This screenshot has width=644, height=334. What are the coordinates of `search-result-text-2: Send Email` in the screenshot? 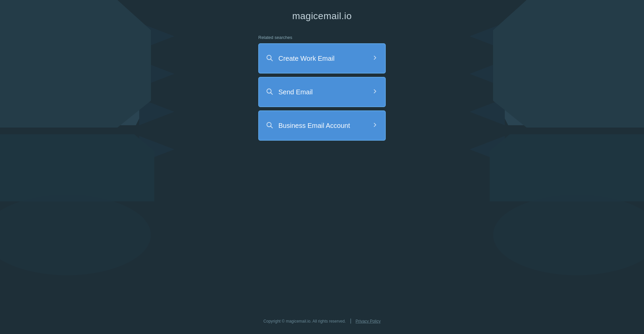 It's located at (296, 92).